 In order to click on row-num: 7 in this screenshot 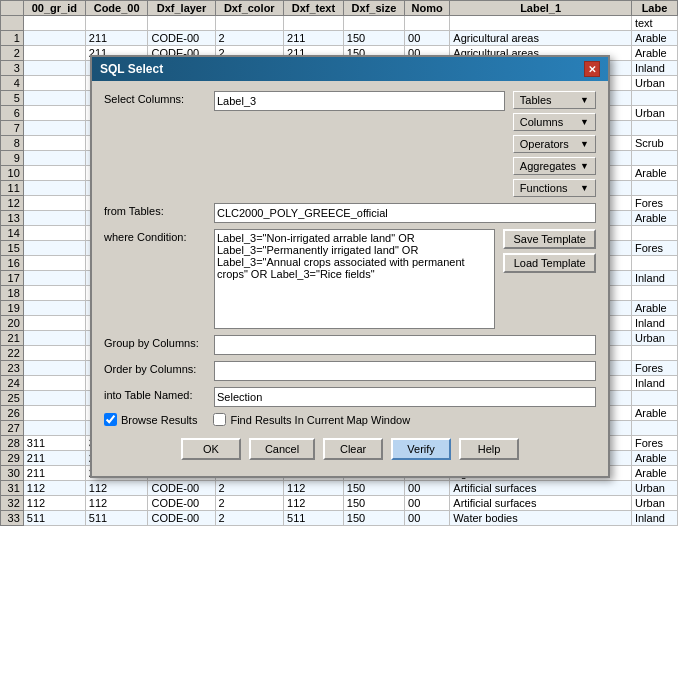, I will do `click(12, 128)`.